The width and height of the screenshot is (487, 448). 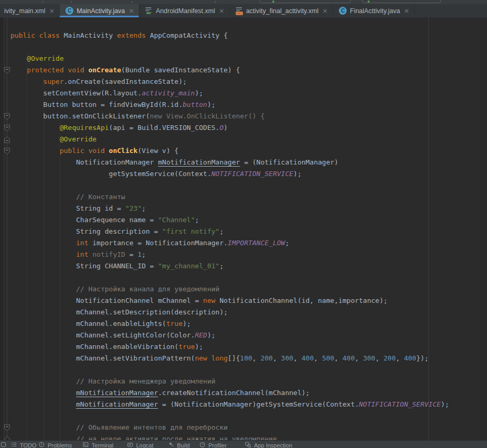 I want to click on code-line: NotificationChannel mChannel = new Notif…, so click(x=199, y=301).